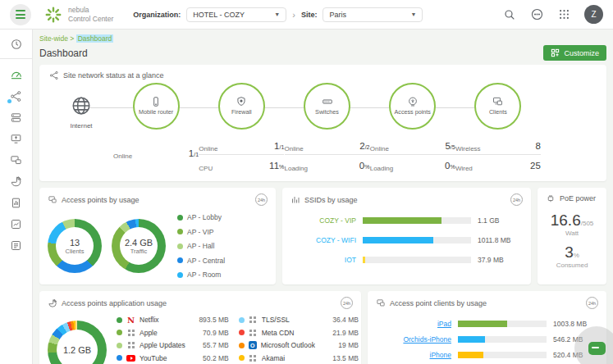 The height and width of the screenshot is (364, 613). I want to click on app-usage-row: YouTube50.2 MB, so click(172, 358).